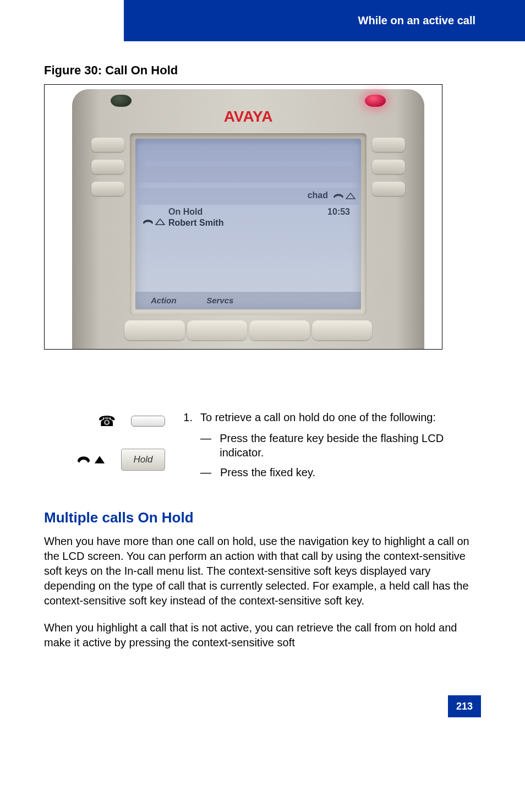 The width and height of the screenshot is (525, 812). Describe the element at coordinates (196, 223) in the screenshot. I see `lcd-caller-name: Robert Smith` at that location.